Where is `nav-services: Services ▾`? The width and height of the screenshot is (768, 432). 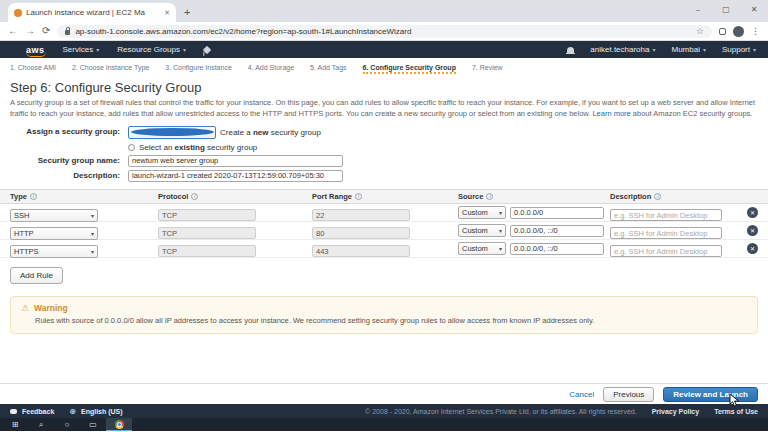 nav-services: Services ▾ is located at coordinates (82, 50).